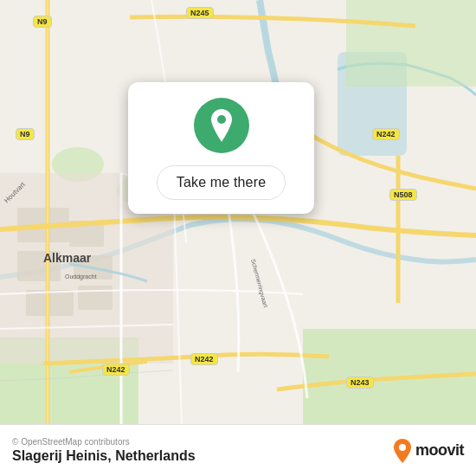 The width and height of the screenshot is (476, 476). What do you see at coordinates (222, 148) in the screenshot?
I see `popup-card: Take me there` at bounding box center [222, 148].